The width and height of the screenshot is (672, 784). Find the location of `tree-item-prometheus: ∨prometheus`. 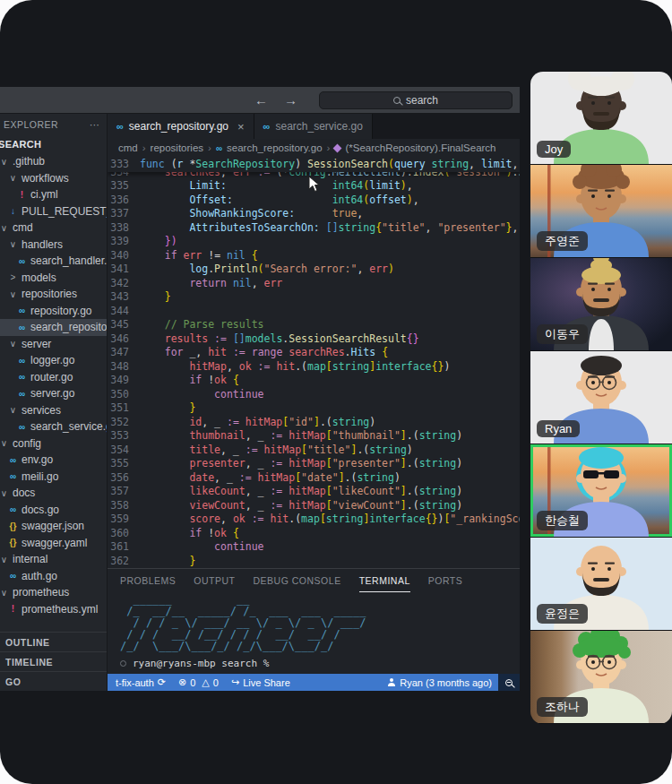

tree-item-prometheus: ∨prometheus is located at coordinates (54, 593).